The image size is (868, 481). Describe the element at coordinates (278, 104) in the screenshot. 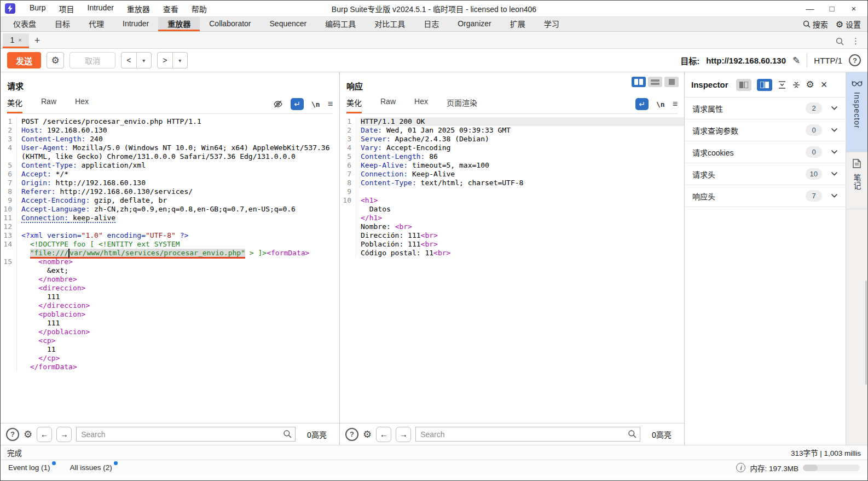

I see `hide-nonprinting-icon` at that location.